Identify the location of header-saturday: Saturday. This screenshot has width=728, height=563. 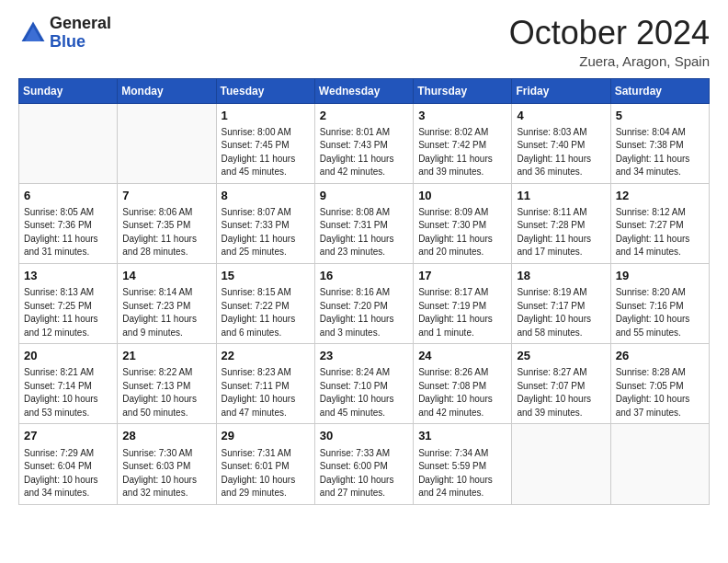
(660, 90).